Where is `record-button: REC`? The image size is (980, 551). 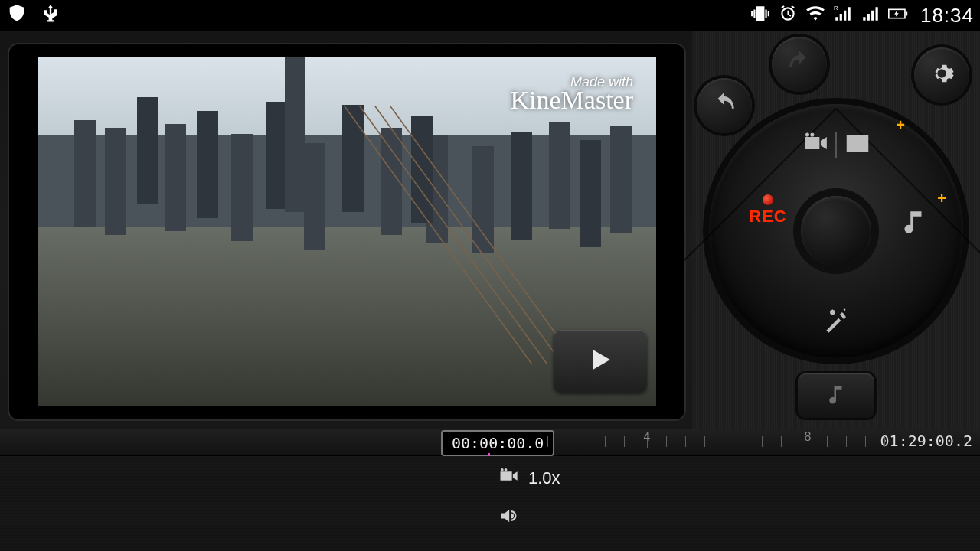 record-button: REC is located at coordinates (768, 210).